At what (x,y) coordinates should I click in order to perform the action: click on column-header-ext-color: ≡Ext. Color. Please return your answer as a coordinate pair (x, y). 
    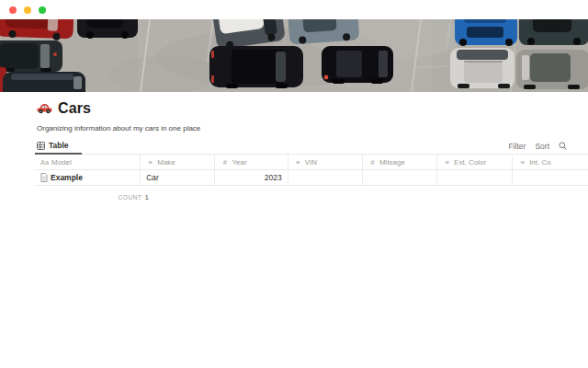
    Looking at the image, I should click on (475, 162).